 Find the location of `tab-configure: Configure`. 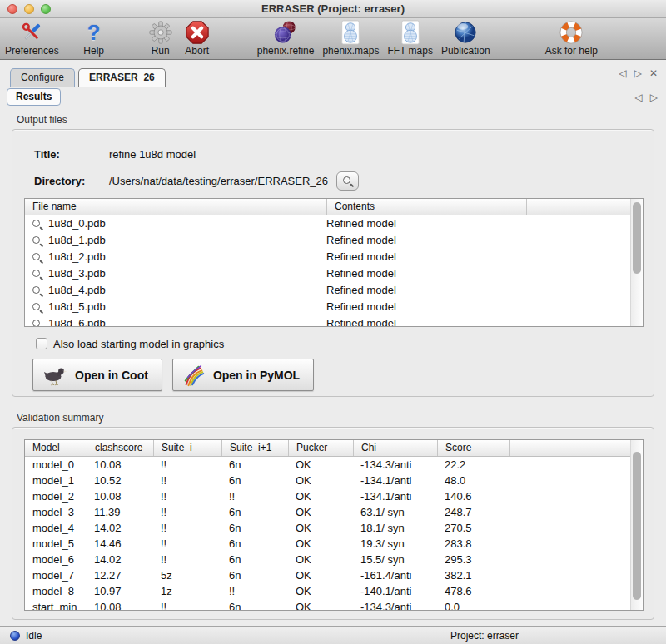

tab-configure: Configure is located at coordinates (42, 77).